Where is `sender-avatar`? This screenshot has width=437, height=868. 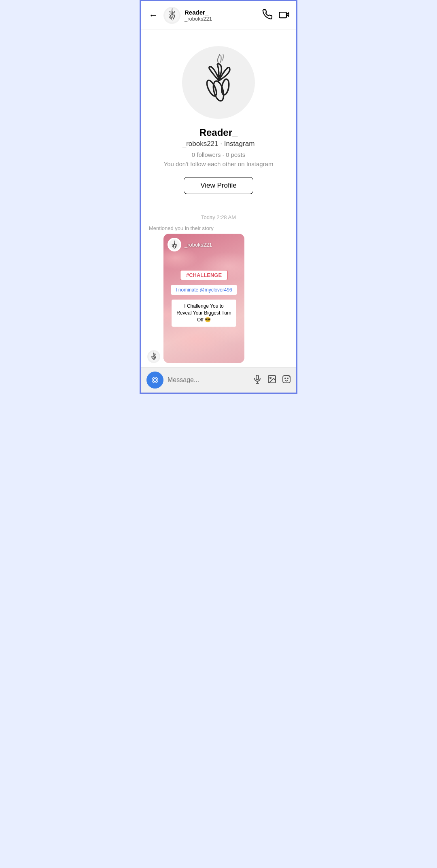 sender-avatar is located at coordinates (154, 357).